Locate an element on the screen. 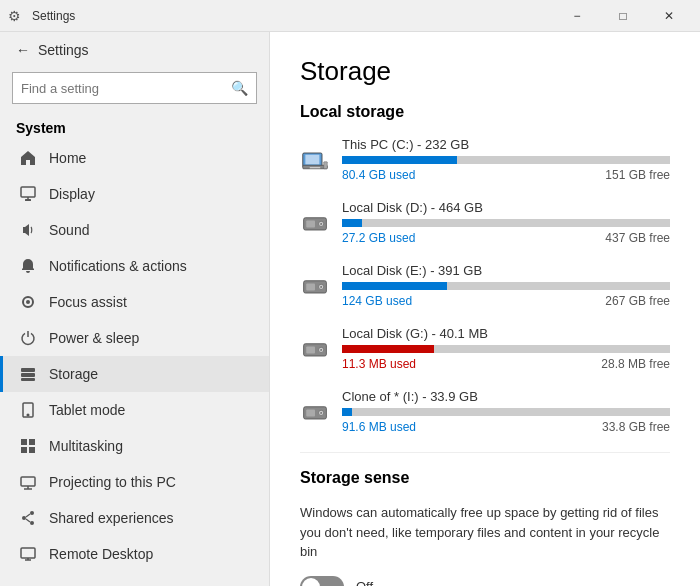 This screenshot has width=700, height=586. storage-sense-description: Windows can automatically free up space … is located at coordinates (485, 532).